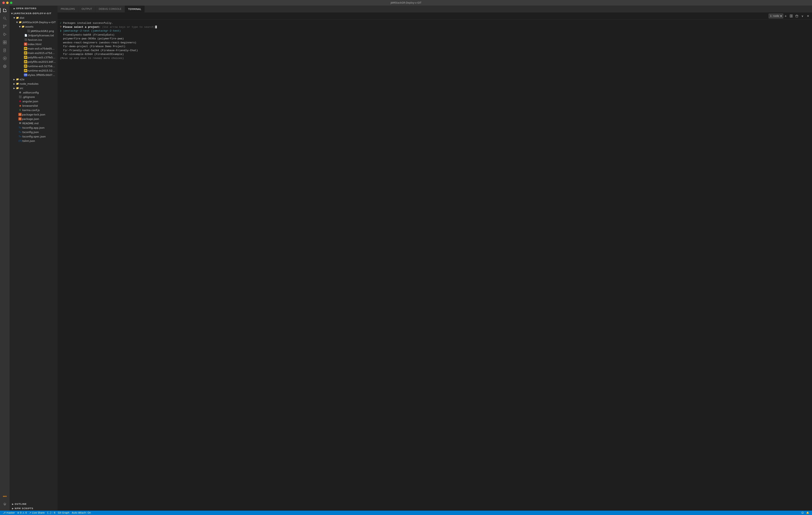 The image size is (812, 515). I want to click on close-button, so click(3, 3).